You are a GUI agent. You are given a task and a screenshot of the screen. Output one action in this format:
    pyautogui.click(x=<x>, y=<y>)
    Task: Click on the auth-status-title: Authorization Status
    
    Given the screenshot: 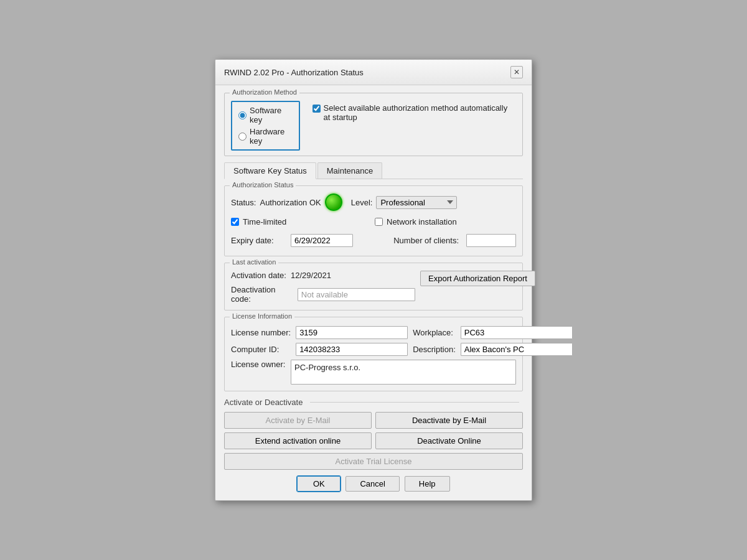 What is the action you would take?
    pyautogui.click(x=263, y=185)
    